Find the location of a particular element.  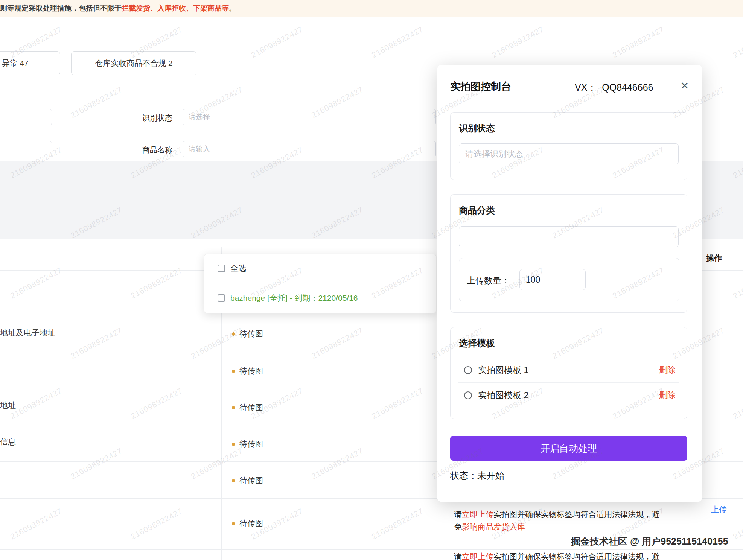

process-status-text: 状态：未开始 is located at coordinates (477, 476).